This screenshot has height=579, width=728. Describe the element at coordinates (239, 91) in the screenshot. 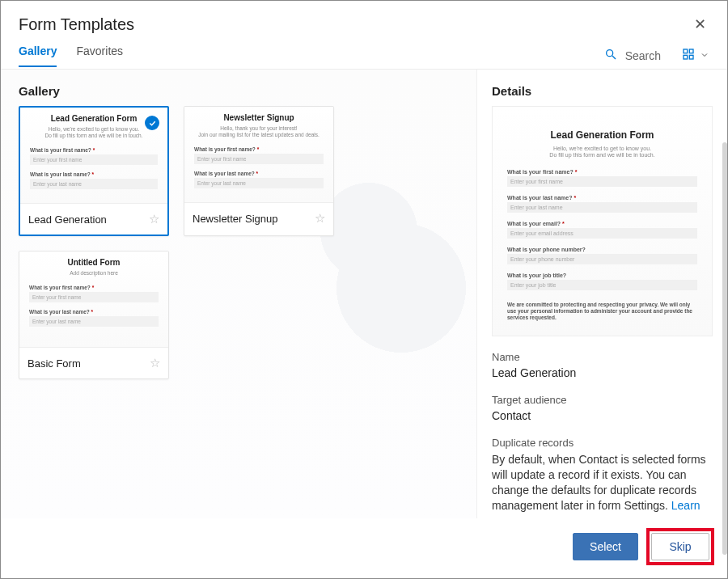

I see `gallery-heading: Gallery` at that location.